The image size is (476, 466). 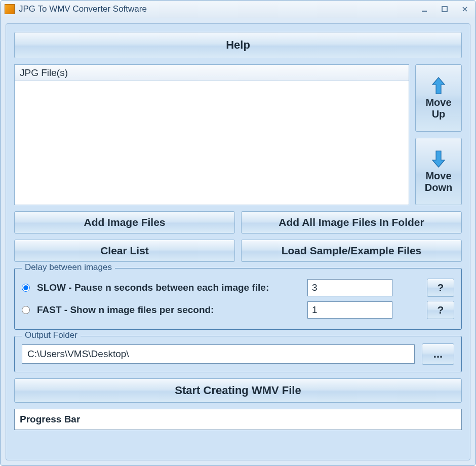 What do you see at coordinates (439, 86) in the screenshot?
I see `arrow-up-icon` at bounding box center [439, 86].